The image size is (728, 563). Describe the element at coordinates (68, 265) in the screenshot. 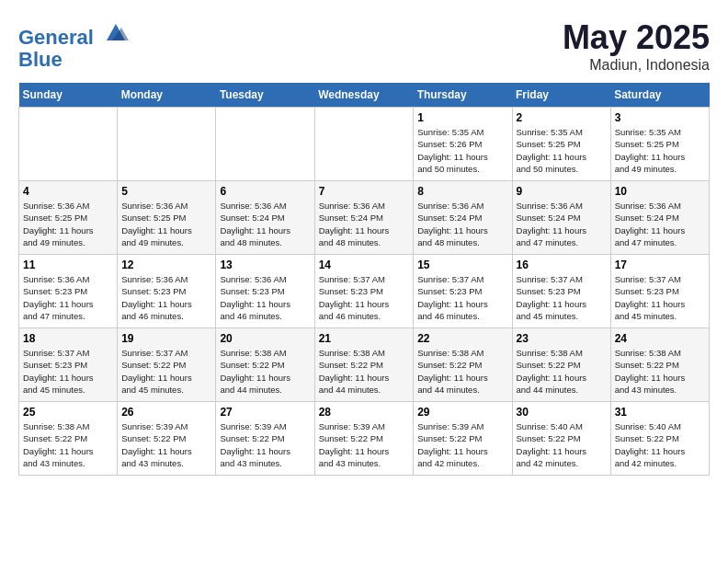

I see `day-number: 11` at that location.